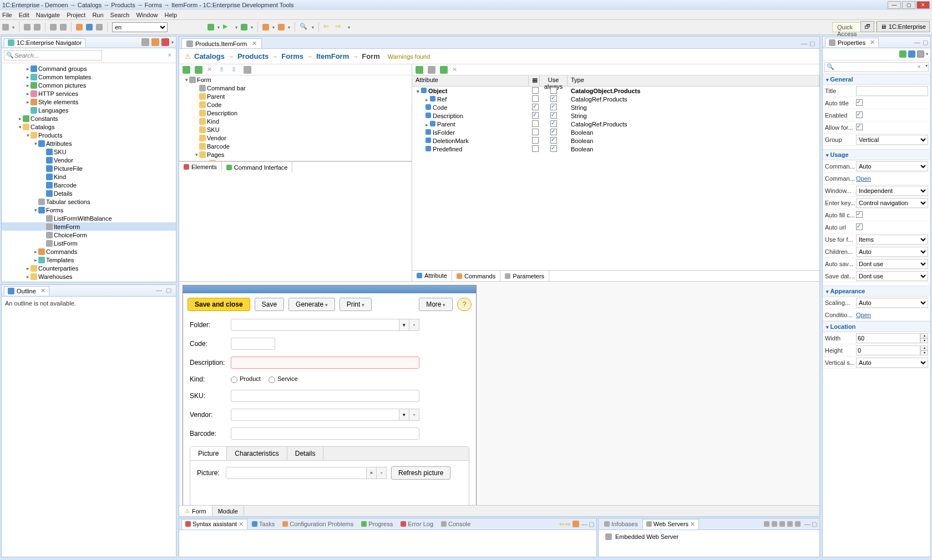 The height and width of the screenshot is (560, 932). What do you see at coordinates (292, 57) in the screenshot?
I see `breadcrumb-forms: Forms` at bounding box center [292, 57].